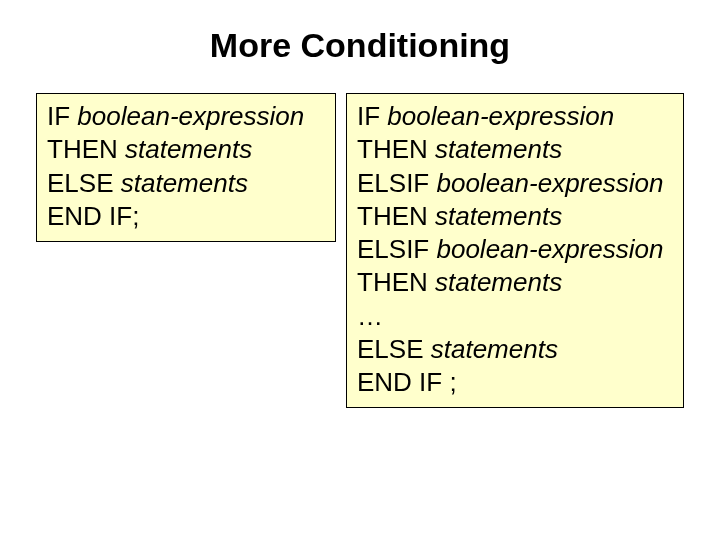  Describe the element at coordinates (93, 216) in the screenshot. I see `kw-endif: END IF;` at that location.